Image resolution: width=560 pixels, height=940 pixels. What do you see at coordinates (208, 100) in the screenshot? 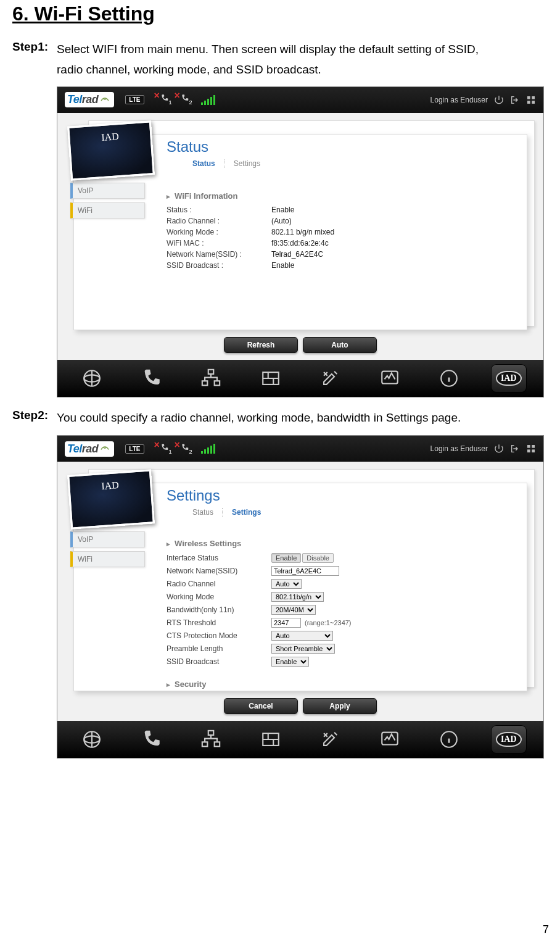
I see `signal-icon` at bounding box center [208, 100].